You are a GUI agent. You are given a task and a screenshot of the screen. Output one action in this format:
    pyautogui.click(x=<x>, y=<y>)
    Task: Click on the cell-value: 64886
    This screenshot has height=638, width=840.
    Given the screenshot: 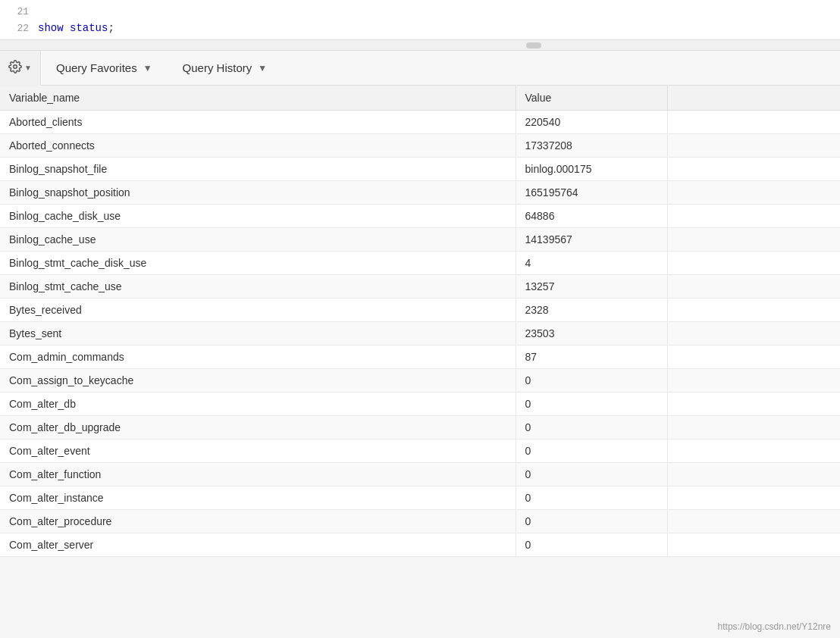 What is the action you would take?
    pyautogui.click(x=591, y=217)
    